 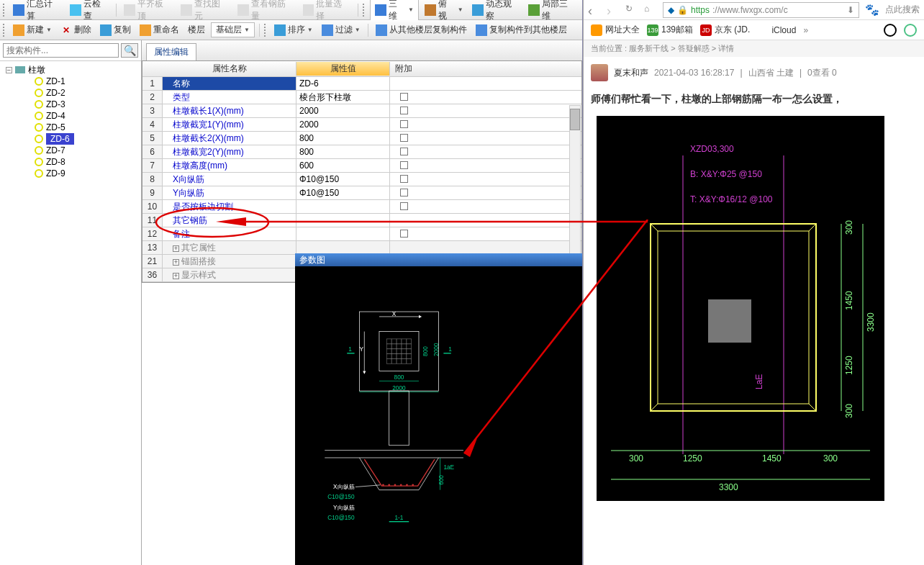 What do you see at coordinates (230, 193) in the screenshot?
I see `property-name: Y向纵筋` at bounding box center [230, 193].